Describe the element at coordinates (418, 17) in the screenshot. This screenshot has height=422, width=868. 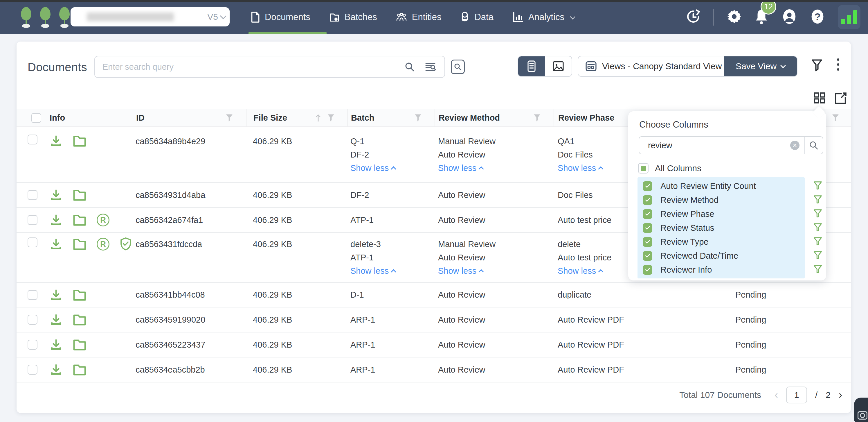
I see `tab-entities: Entities` at that location.